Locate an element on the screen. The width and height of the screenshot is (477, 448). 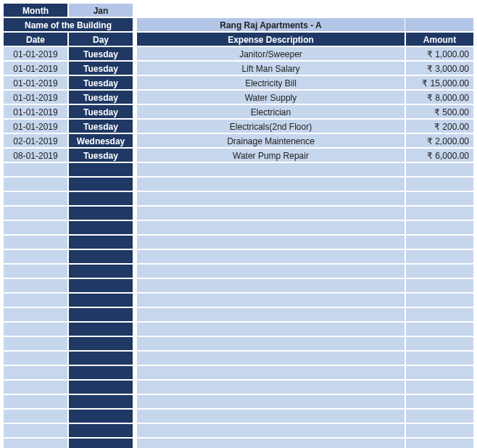
cell-desc: Electricals(2nd Floor) is located at coordinates (271, 126).